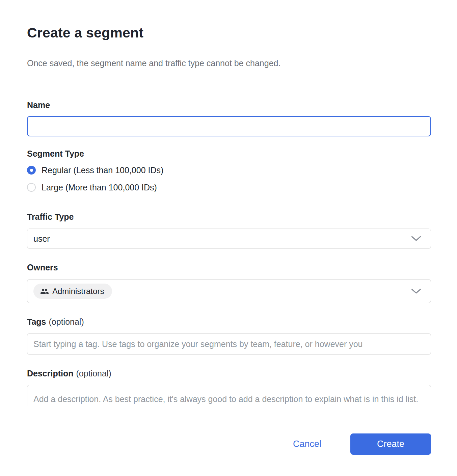  What do you see at coordinates (103, 170) in the screenshot?
I see `radio-option-regular-label: Regular (Less than 100,000 IDs)` at bounding box center [103, 170].